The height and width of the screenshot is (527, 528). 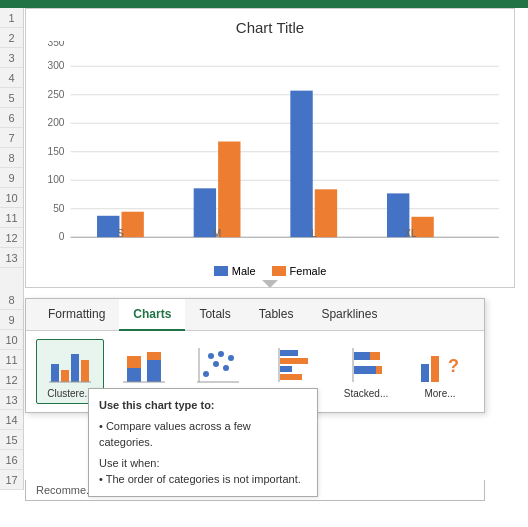 I want to click on row-numbers: 1 2 3 4 5 6 7 8 9 10 11 12 13, so click(x=12, y=153).